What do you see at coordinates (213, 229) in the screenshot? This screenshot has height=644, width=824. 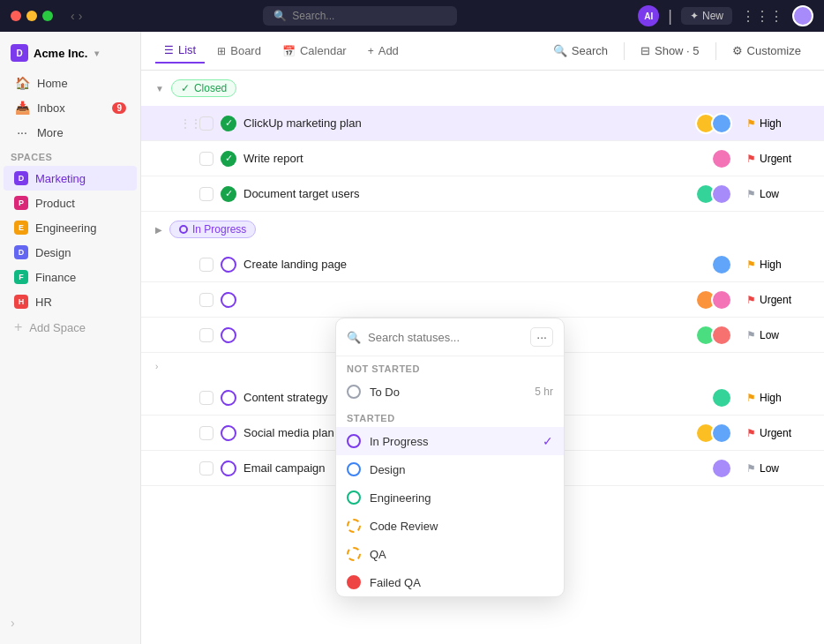 I see `in-progress-status-badge: In Progress` at bounding box center [213, 229].